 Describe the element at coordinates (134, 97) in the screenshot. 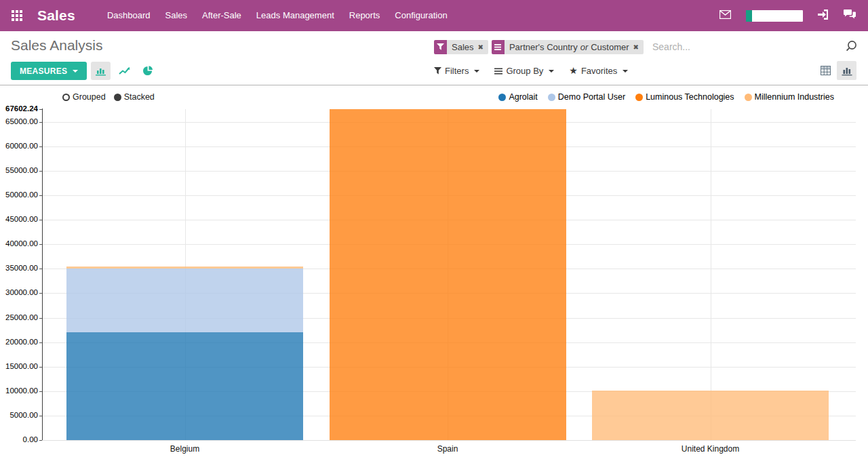

I see `stacked-radio: Stacked` at that location.